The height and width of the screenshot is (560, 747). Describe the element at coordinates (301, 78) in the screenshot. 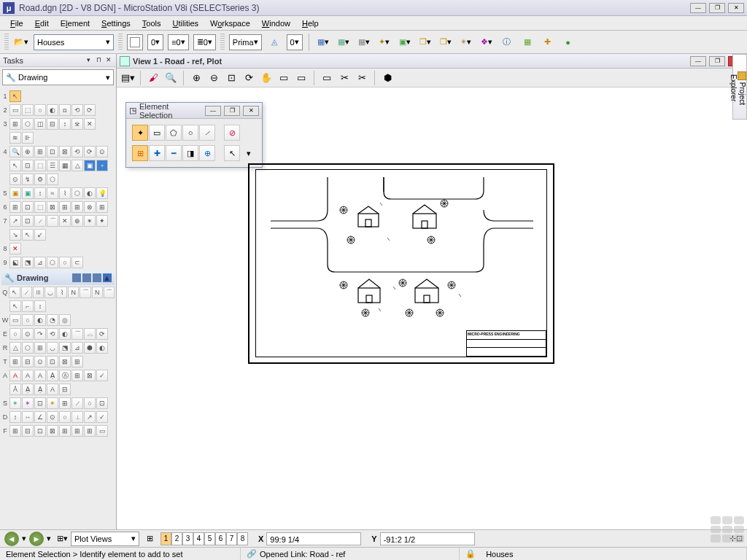

I see `view-next-button: ▭` at that location.